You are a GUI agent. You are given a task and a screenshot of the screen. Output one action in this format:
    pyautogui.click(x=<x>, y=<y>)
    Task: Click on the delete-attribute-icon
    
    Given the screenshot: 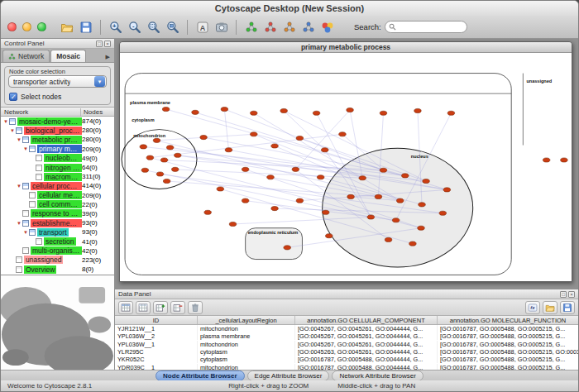 What is the action you would take?
    pyautogui.click(x=178, y=308)
    